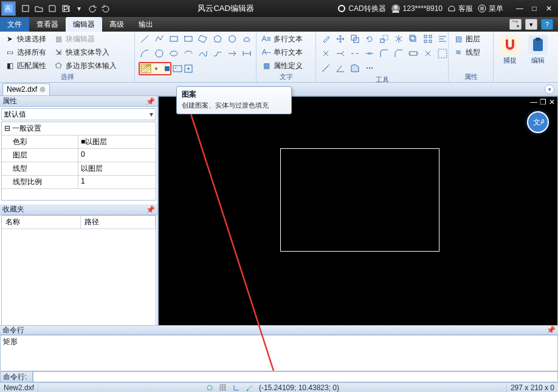 The image size is (558, 392). I want to click on prop-value: 以图层, so click(117, 169).